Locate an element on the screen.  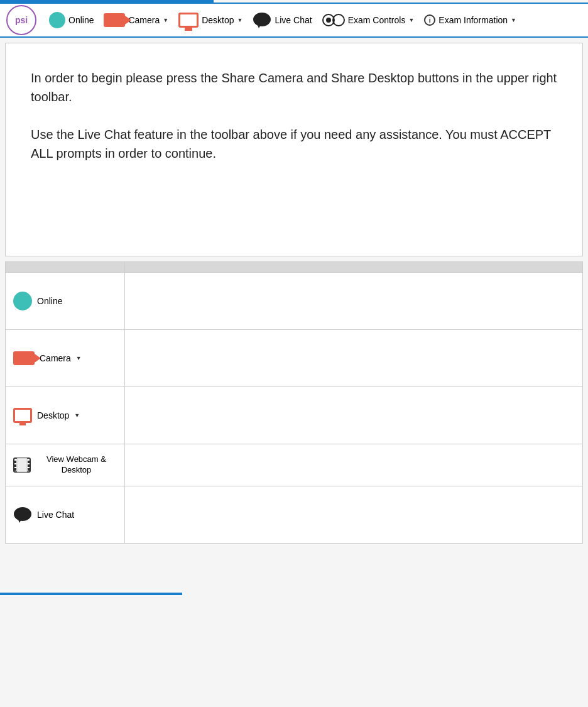
camera-row-arrow: ▼ is located at coordinates (79, 358).